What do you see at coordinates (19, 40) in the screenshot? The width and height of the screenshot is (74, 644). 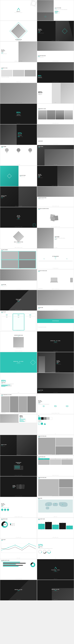 I see `slide-label-center-picture: CENTER PICTURE` at bounding box center [19, 40].